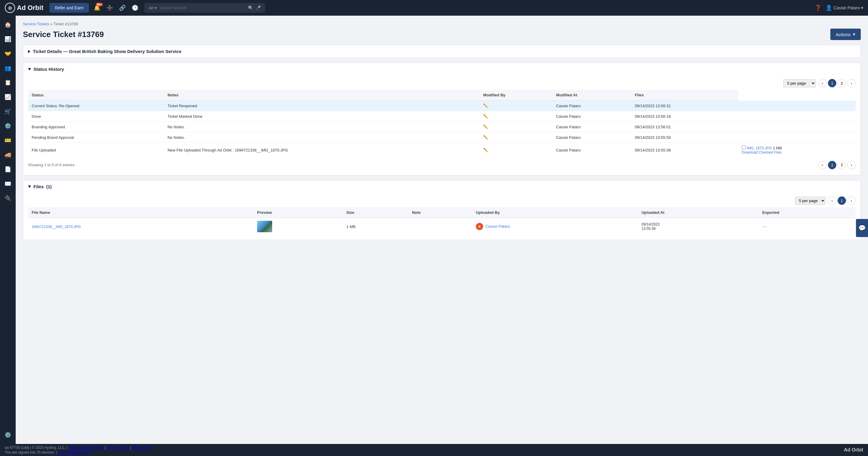  What do you see at coordinates (842, 83) in the screenshot?
I see `status-page-2-button: 2` at bounding box center [842, 83].